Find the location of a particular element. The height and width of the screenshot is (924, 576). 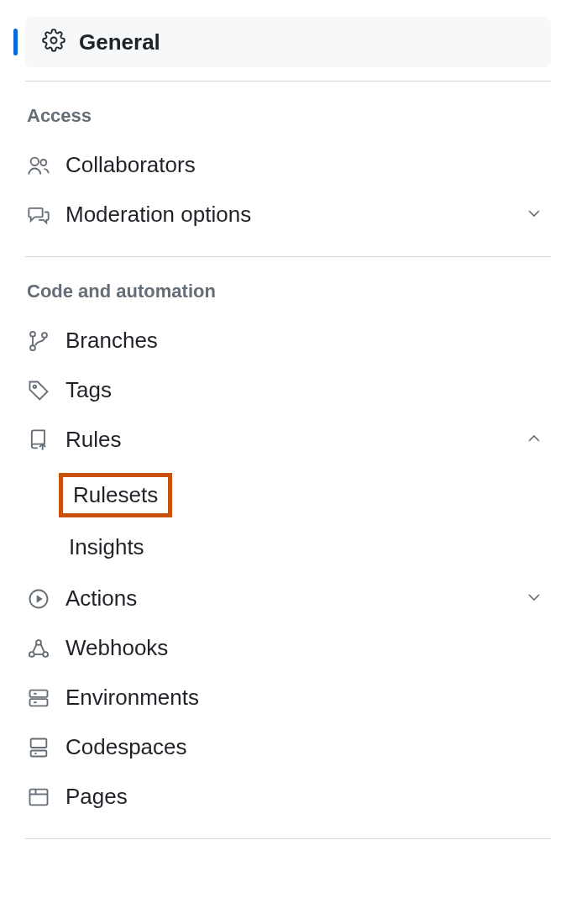

sidebar-subitem-rulesets: Rulesets is located at coordinates (288, 497).